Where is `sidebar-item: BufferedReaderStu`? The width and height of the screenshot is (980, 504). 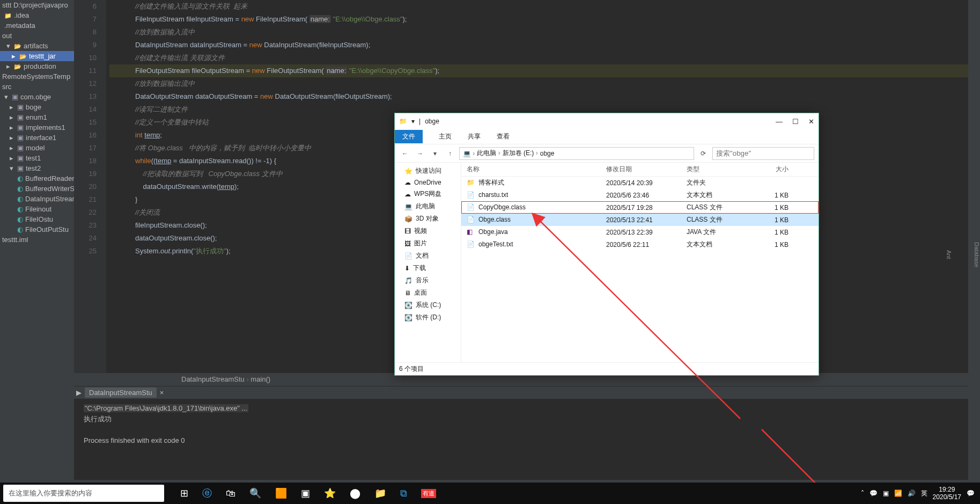 sidebar-item: BufferedReaderStu is located at coordinates (37, 178).